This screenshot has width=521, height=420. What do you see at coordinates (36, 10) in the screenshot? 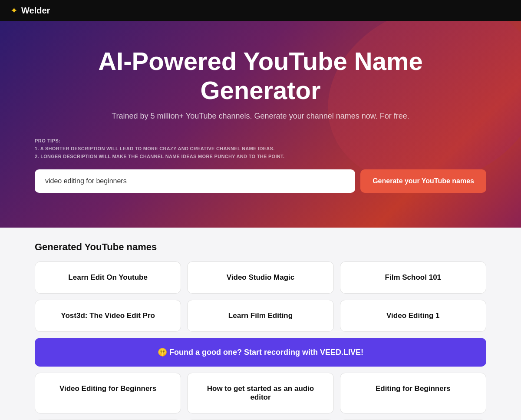
I see `logo-text: Welder` at bounding box center [36, 10].